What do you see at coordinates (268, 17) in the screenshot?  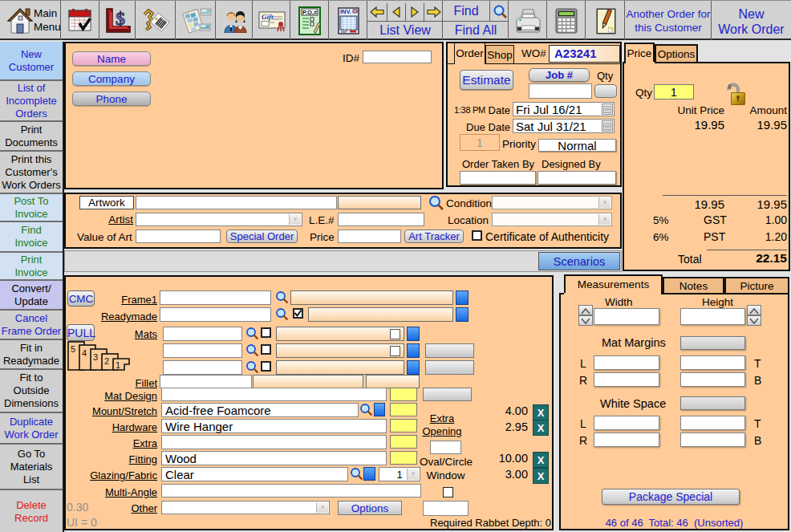 I see `svg-text: Gift` at bounding box center [268, 17].